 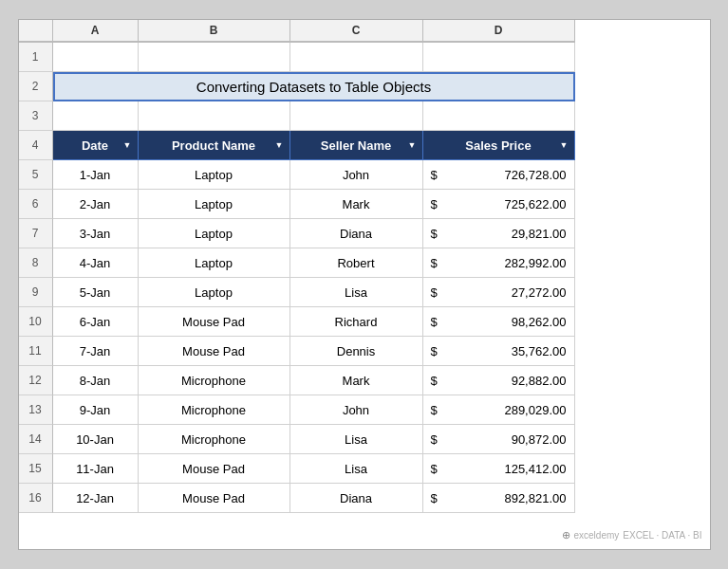 What do you see at coordinates (507, 264) in the screenshot?
I see `price-value: 282,992.00` at bounding box center [507, 264].